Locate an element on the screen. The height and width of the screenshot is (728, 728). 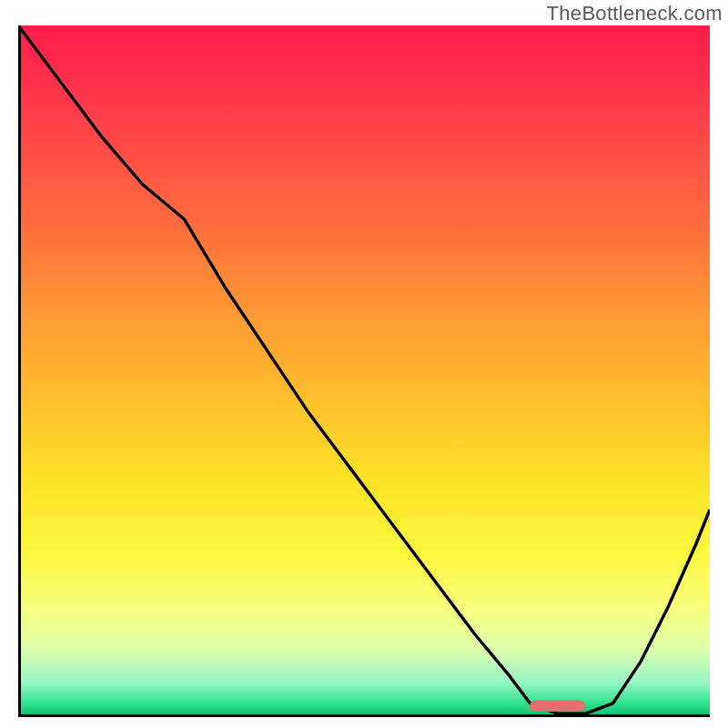
watermark-text: TheBottleneck.com is located at coordinates (635, 14).